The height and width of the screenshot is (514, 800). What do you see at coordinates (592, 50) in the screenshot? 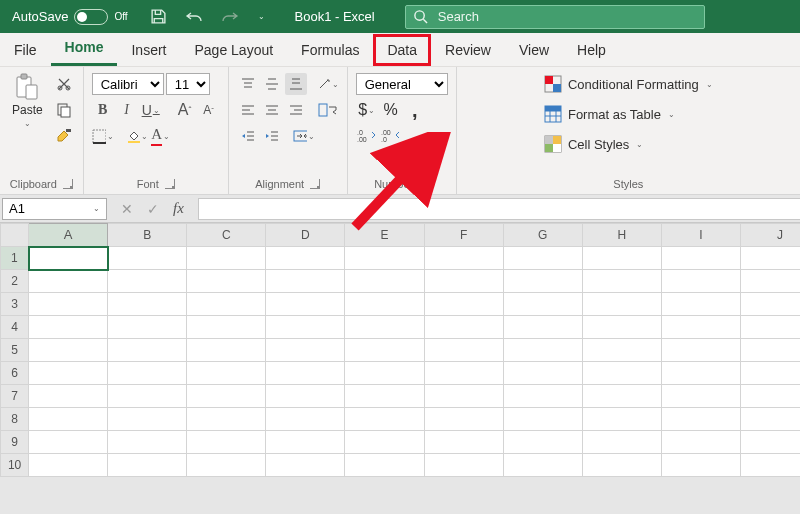
I see `tab-help: Help` at bounding box center [592, 50].